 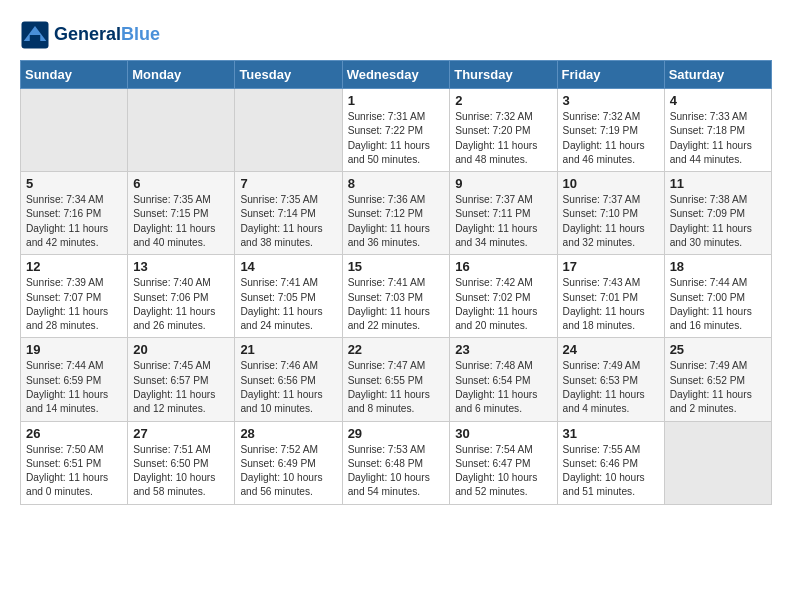 I want to click on calendar-cell: 14Sunrise: 7:41 AM Sunset: 7:05 PM Dayli…, so click(x=288, y=296).